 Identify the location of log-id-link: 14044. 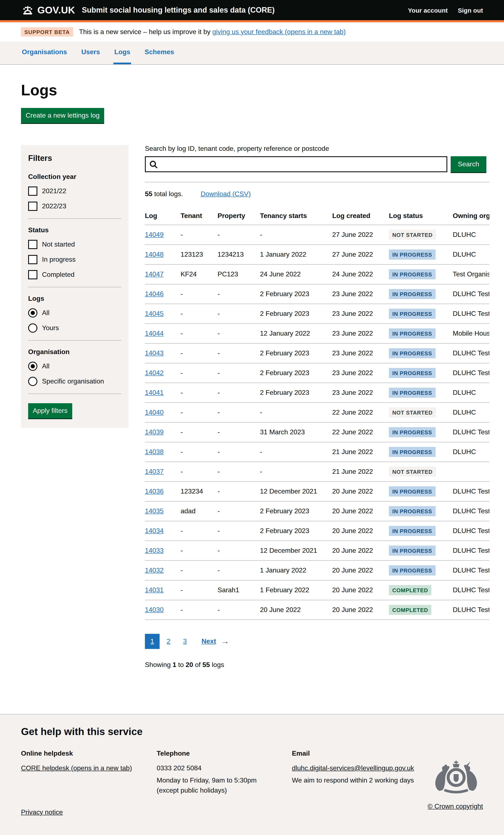
(155, 333).